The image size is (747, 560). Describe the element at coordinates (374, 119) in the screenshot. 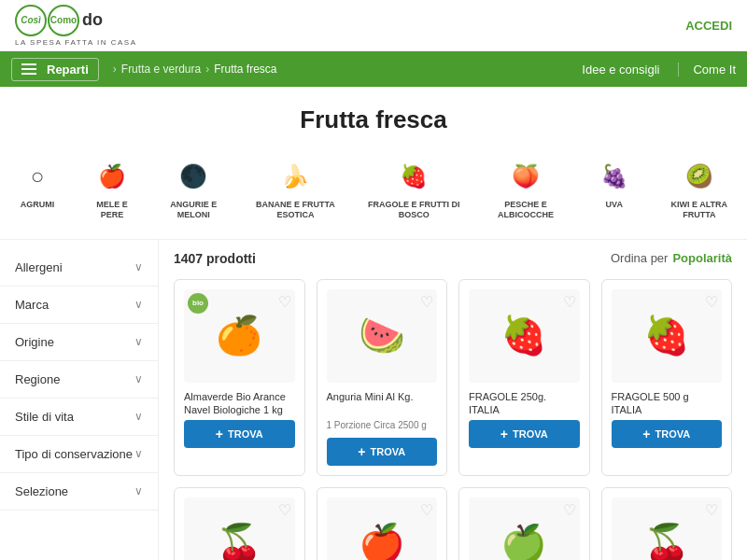

I see `page-title: Frutta fresca` at that location.